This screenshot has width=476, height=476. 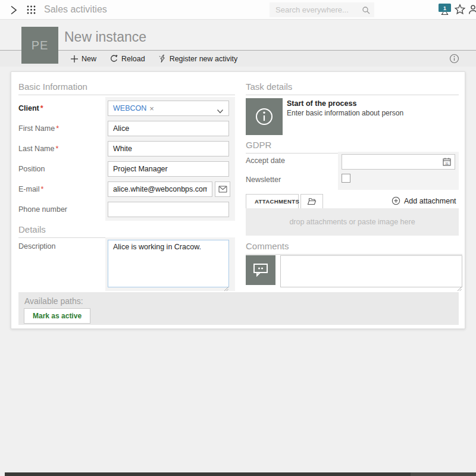 What do you see at coordinates (127, 58) in the screenshot?
I see `reload-button: Reload` at bounding box center [127, 58].